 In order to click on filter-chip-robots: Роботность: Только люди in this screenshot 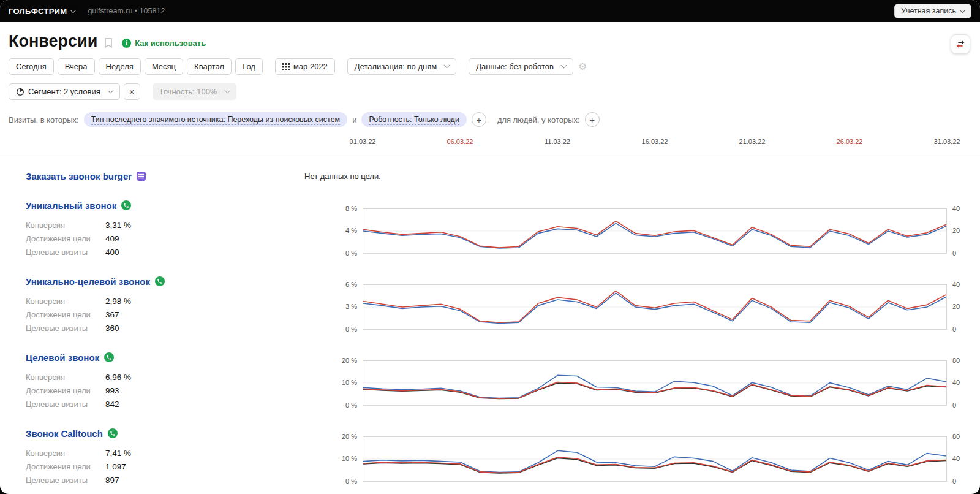, I will do `click(414, 120)`.